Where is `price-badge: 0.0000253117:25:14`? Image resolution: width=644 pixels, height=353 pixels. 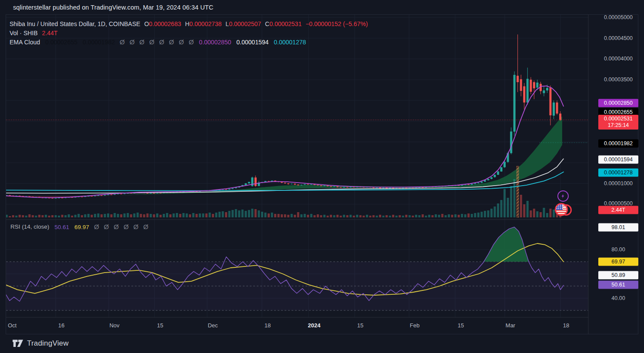 price-badge: 0.0000253117:25:14 is located at coordinates (618, 122).